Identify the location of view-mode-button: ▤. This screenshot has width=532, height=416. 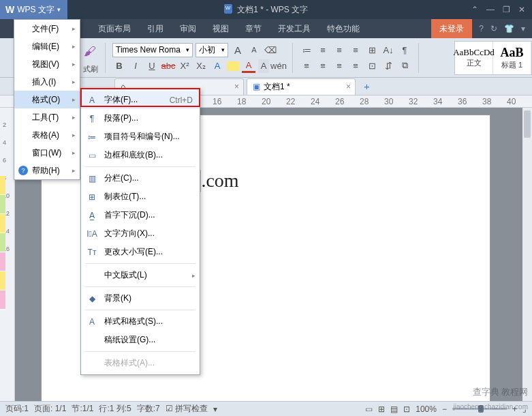
(394, 409).